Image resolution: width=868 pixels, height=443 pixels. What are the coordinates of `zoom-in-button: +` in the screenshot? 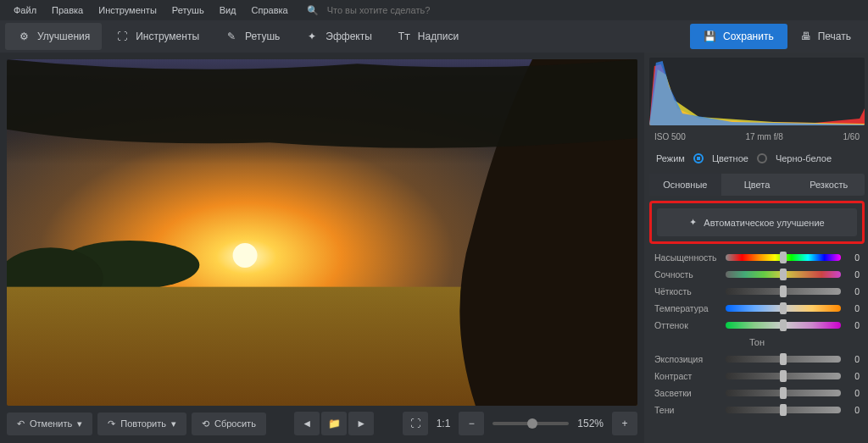 It's located at (625, 424).